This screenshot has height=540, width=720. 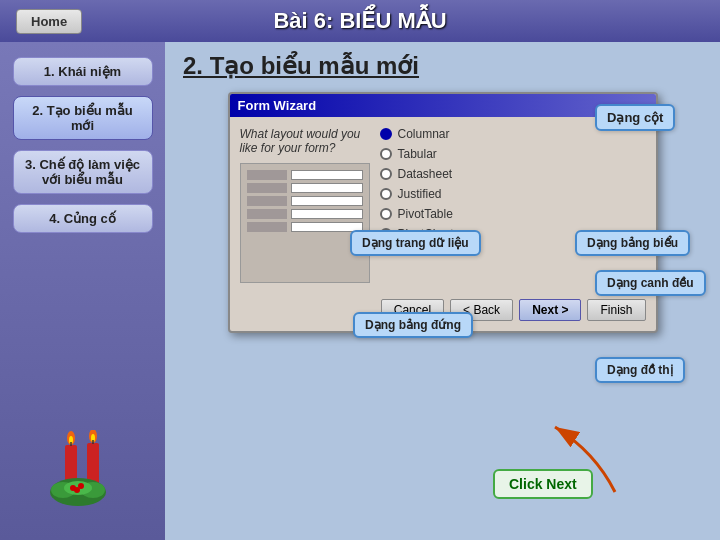 I want to click on radio-columnar, so click(x=386, y=134).